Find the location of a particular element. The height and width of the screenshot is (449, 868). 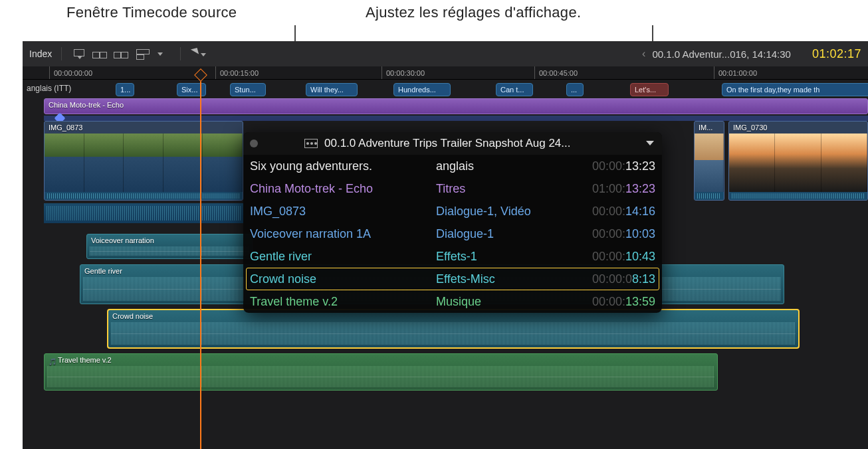

clip-label: Gentle river is located at coordinates (104, 271).